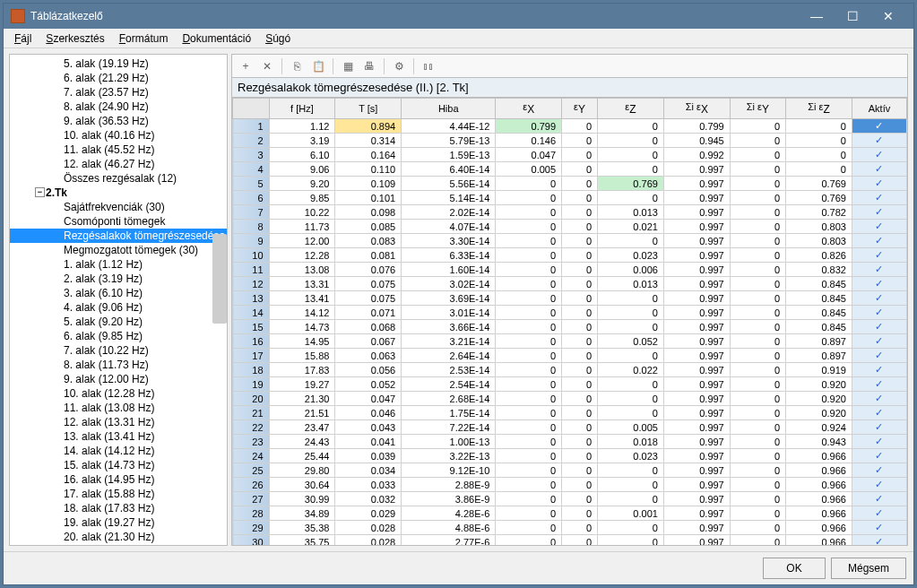 The width and height of the screenshot is (917, 588). What do you see at coordinates (368, 456) in the screenshot?
I see `cell: 0.039` at bounding box center [368, 456].